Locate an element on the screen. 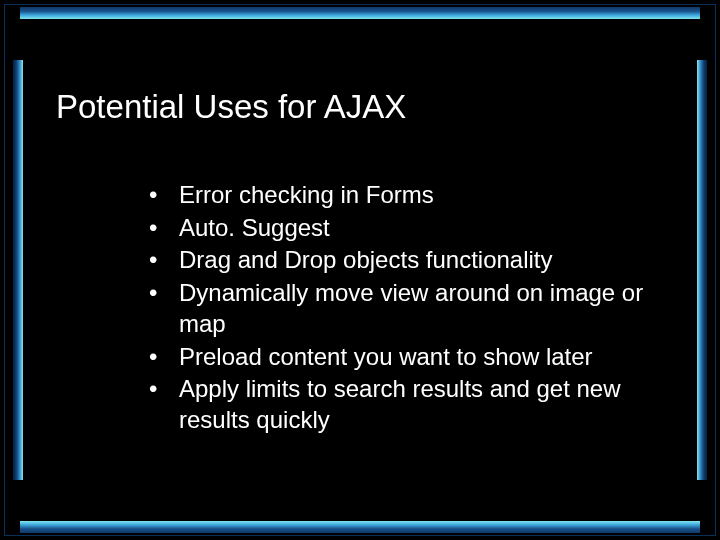  left-gradient-bar is located at coordinates (18, 270).